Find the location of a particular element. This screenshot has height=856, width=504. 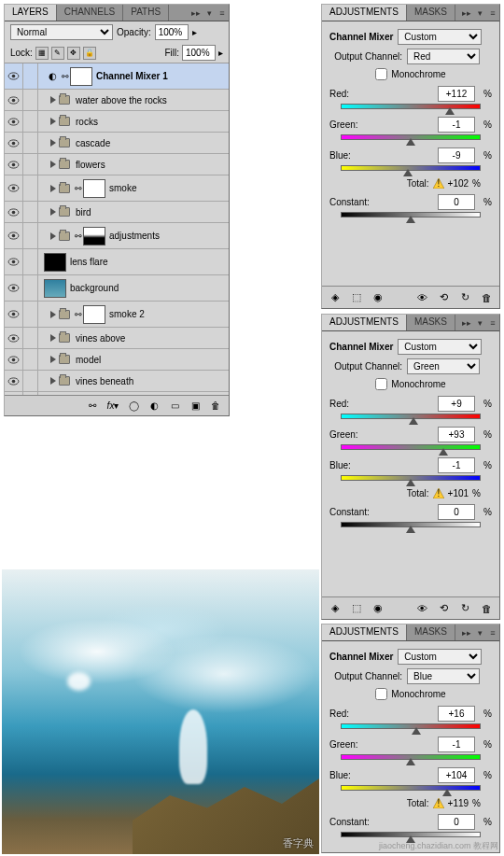

layer-name: vines beneath is located at coordinates (104, 381).